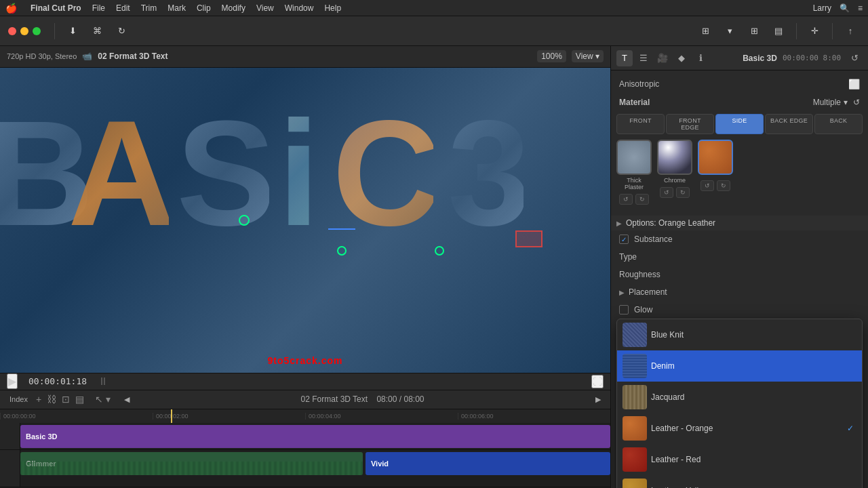 Image resolution: width=868 pixels, height=488 pixels. I want to click on prev-btn: ◀, so click(127, 400).